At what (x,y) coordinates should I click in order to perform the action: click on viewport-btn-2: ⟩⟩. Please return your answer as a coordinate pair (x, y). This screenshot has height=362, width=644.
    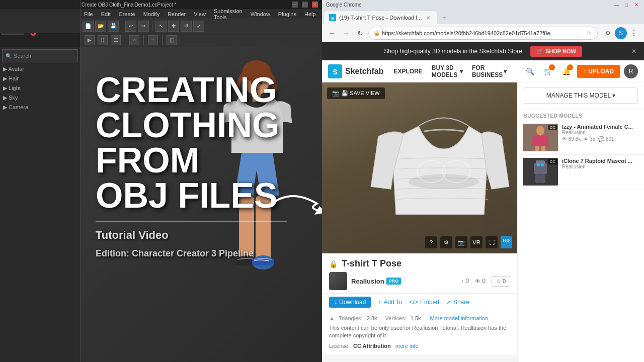
    Looking at the image, I should click on (103, 40).